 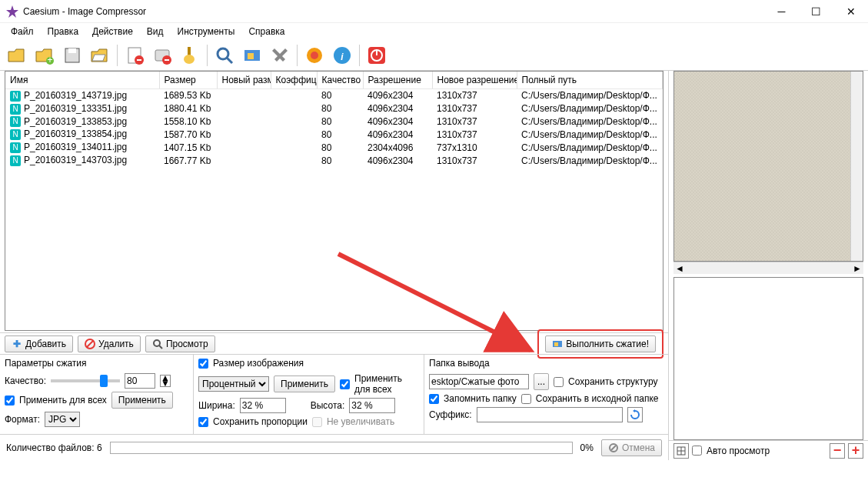 What do you see at coordinates (342, 55) in the screenshot?
I see `info-icon: i` at bounding box center [342, 55].